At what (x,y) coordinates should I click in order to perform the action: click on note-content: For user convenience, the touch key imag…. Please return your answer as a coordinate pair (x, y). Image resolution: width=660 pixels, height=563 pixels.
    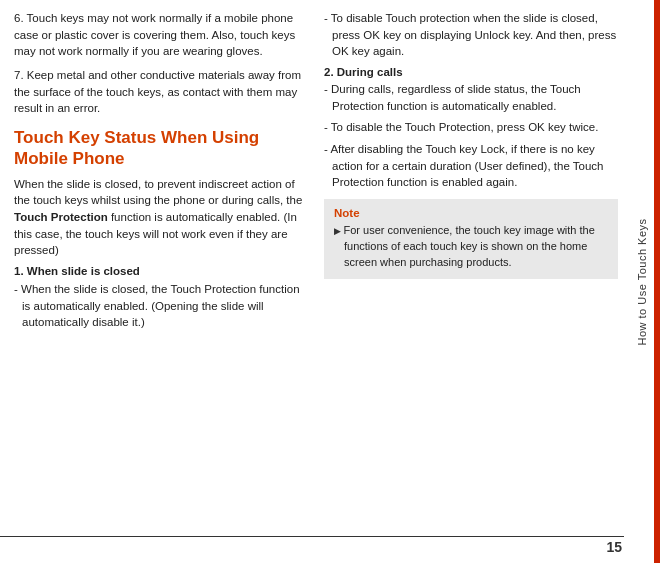
    Looking at the image, I should click on (471, 247).